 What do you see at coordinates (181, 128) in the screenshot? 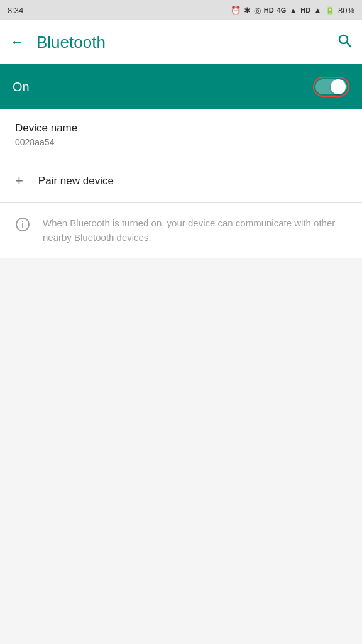
I see `device-name-label: Device name` at bounding box center [181, 128].